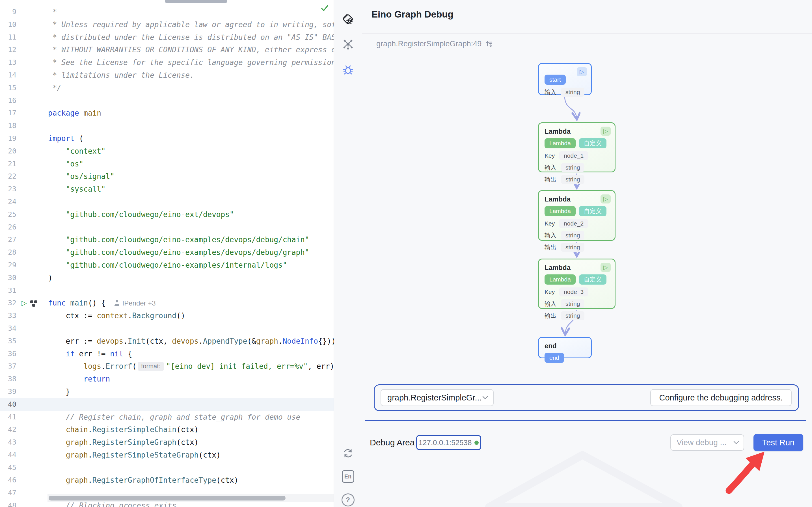 The image size is (812, 507). I want to click on code-text: "github.com/cloudwego/eino-examples/inte…, so click(168, 265).